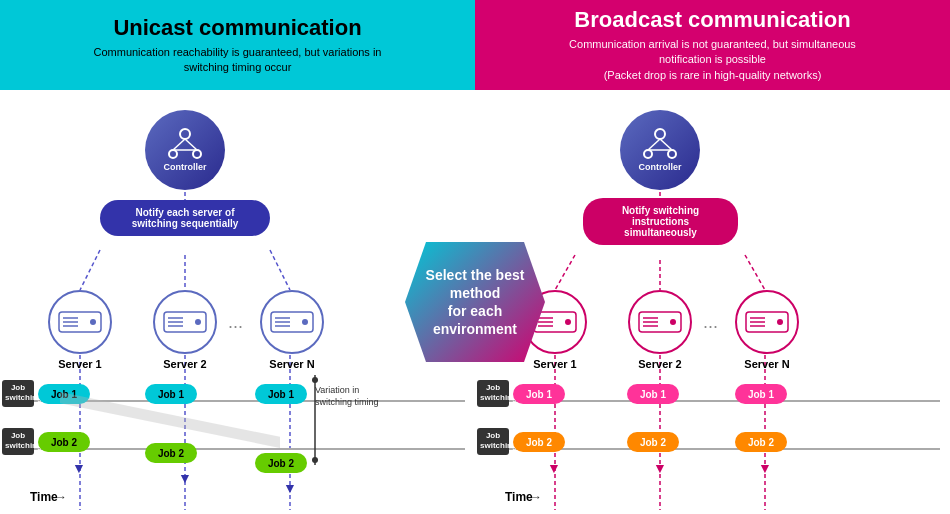 This screenshot has height=514, width=950. Describe the element at coordinates (292, 364) in the screenshot. I see `unicast-serverN-label: Server N` at that location.